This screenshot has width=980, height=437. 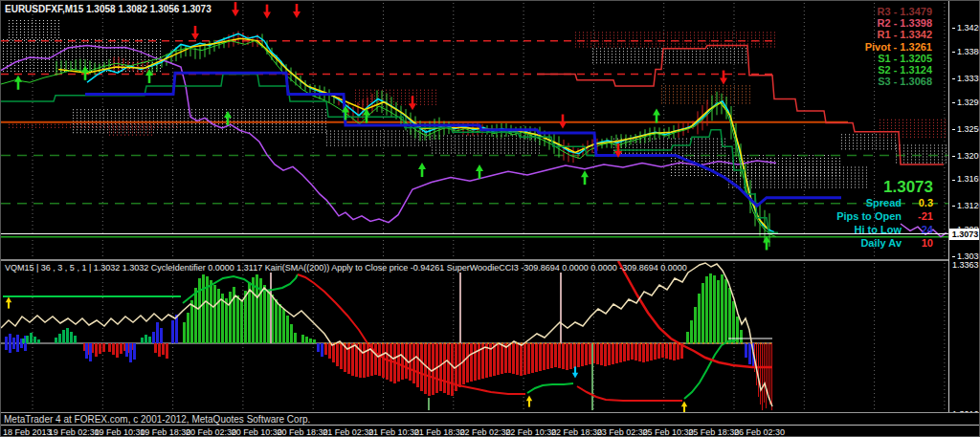 I want to click on y-axis-tick: 1.3250, so click(x=967, y=129).